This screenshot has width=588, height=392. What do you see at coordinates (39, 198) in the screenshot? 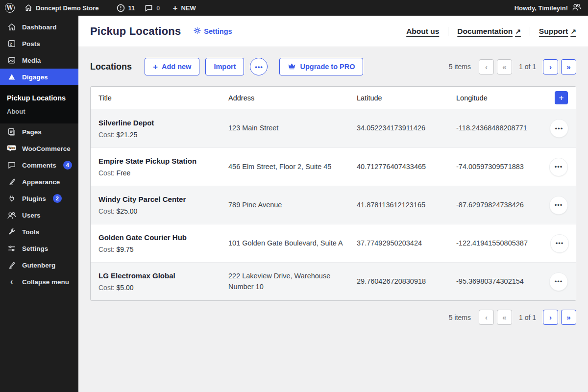
I see `sidebar-item-plugins: Plugins 2` at bounding box center [39, 198].